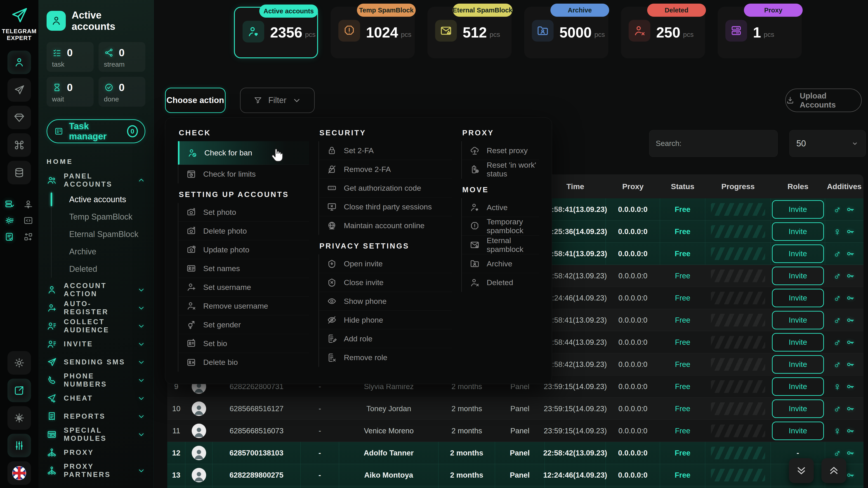 This screenshot has width=868, height=488. What do you see at coordinates (96, 453) in the screenshot?
I see `sidebar-item-proxy: PROXY` at bounding box center [96, 453].